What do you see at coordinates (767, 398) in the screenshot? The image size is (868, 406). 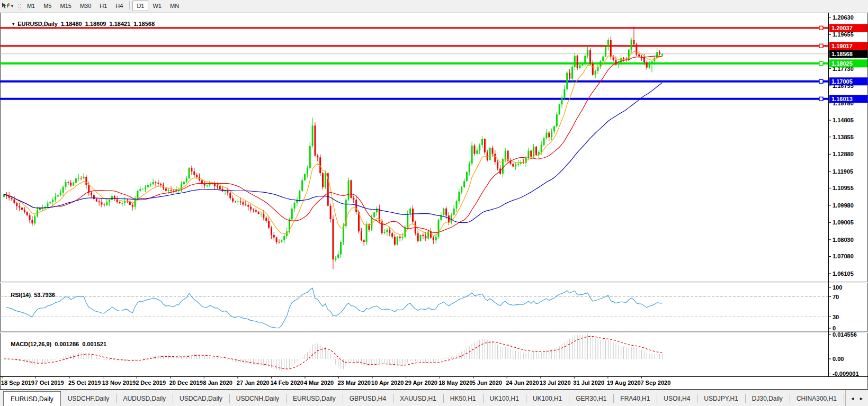 I see `tab-dj30-daily: DJ30,Daily` at bounding box center [767, 398].